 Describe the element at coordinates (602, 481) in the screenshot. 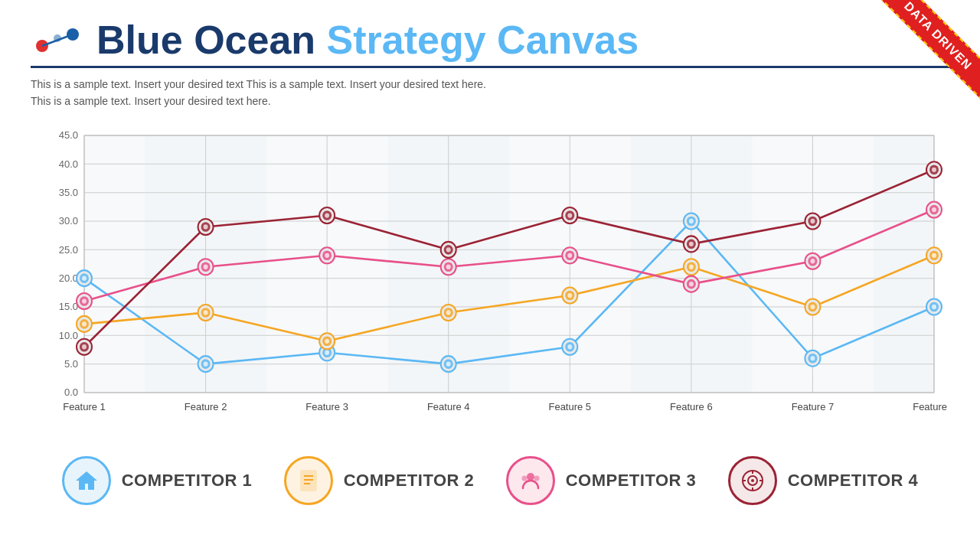

I see `legend-item-comp3: COMPETITOR 3` at that location.